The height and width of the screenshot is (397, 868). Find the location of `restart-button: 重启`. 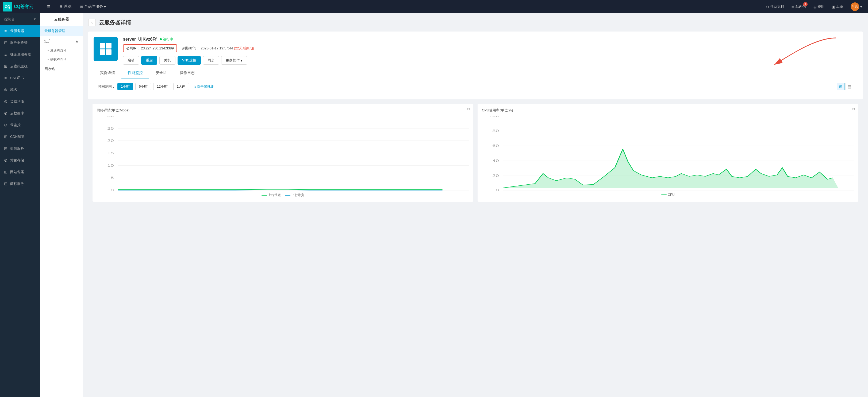

restart-button: 重启 is located at coordinates (149, 61).